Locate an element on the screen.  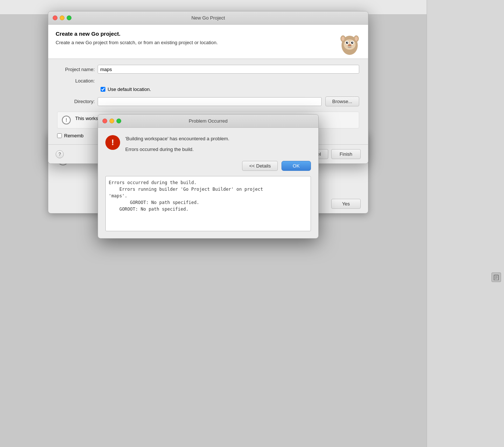
location-row: Location: is located at coordinates (208, 81).